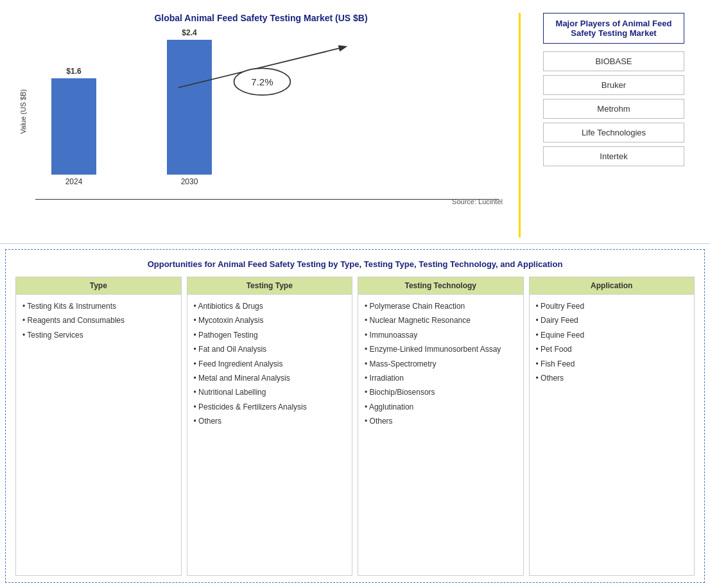  Describe the element at coordinates (614, 125) in the screenshot. I see `major-players-panel: Major Players of Animal Feed Safety Test…` at that location.